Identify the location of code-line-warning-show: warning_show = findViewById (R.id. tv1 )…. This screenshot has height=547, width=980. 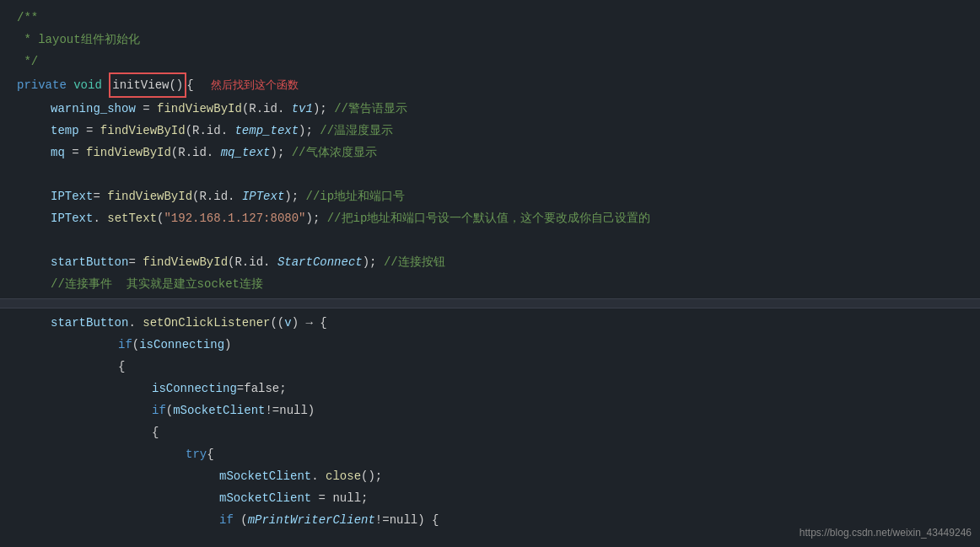
(490, 109).